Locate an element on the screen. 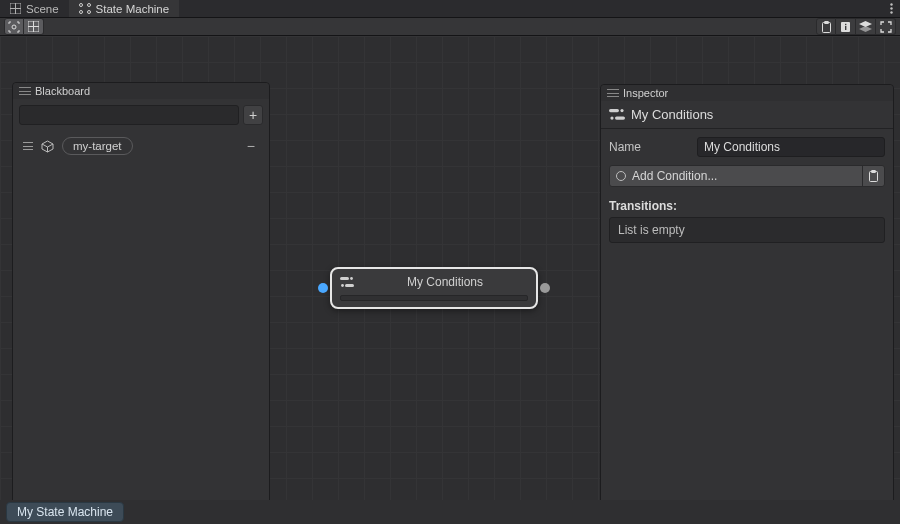  fullscreen-button is located at coordinates (886, 26).